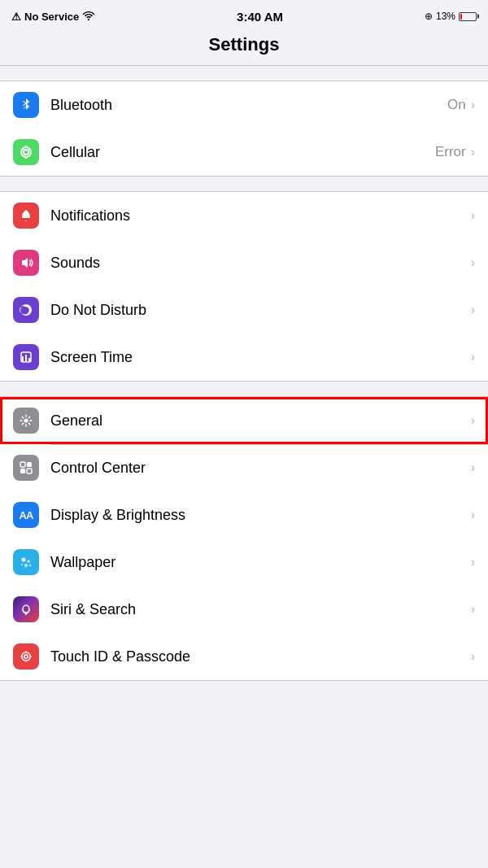 Image resolution: width=488 pixels, height=868 pixels. Describe the element at coordinates (260, 264) in the screenshot. I see `sounds-label: Sounds` at that location.